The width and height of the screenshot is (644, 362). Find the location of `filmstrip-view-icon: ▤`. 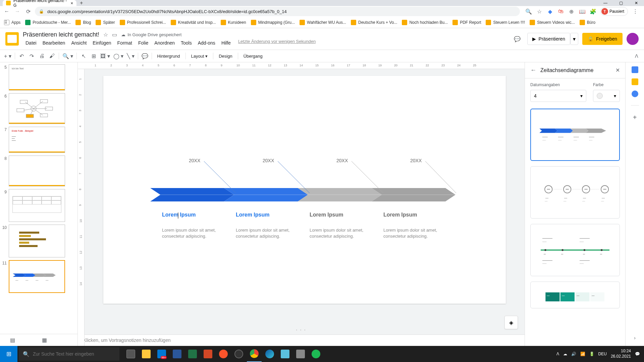

filmstrip-view-icon: ▤ is located at coordinates (13, 340).